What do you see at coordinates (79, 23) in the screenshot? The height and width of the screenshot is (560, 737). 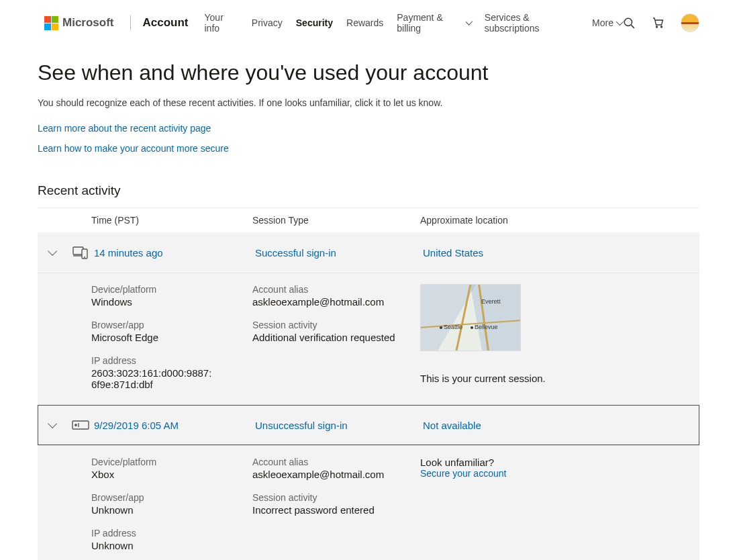 I see `microsoft-logo: Microsoft` at bounding box center [79, 23].